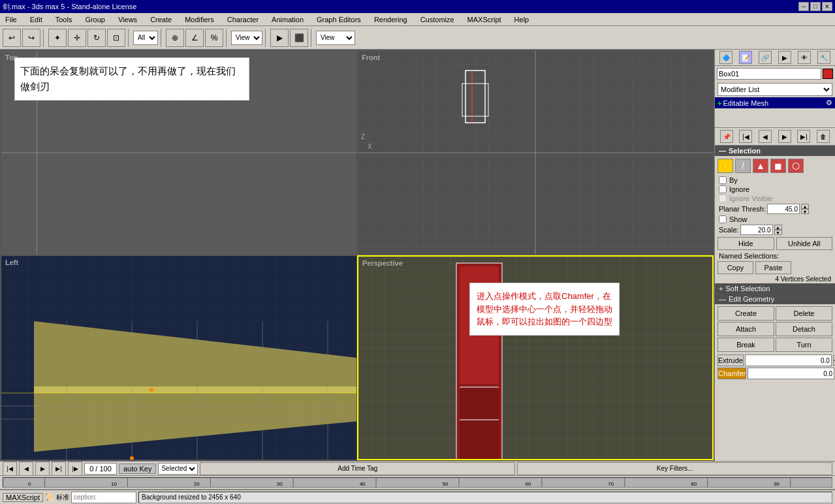 The width and height of the screenshot is (835, 504). I want to click on modifier-nav-3: ▶, so click(785, 136).